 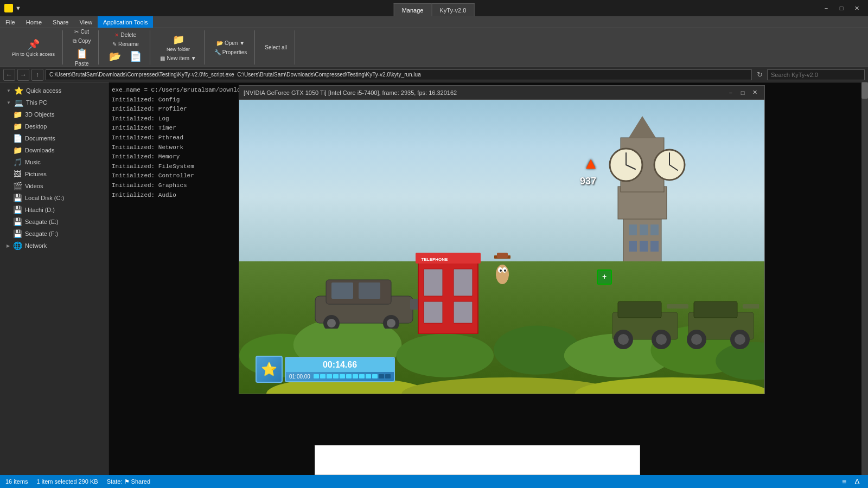 What do you see at coordinates (54, 102) in the screenshot?
I see `sidebar-item-thispc: ▼ 💻 This PC` at bounding box center [54, 102].